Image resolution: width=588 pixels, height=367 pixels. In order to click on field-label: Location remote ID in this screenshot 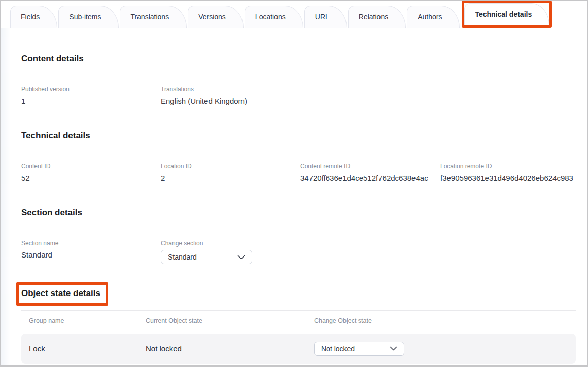, I will do `click(508, 166)`.